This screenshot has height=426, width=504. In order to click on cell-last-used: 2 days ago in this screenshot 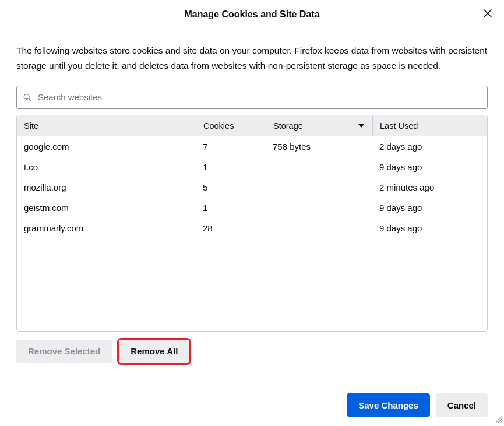, I will do `click(430, 147)`.